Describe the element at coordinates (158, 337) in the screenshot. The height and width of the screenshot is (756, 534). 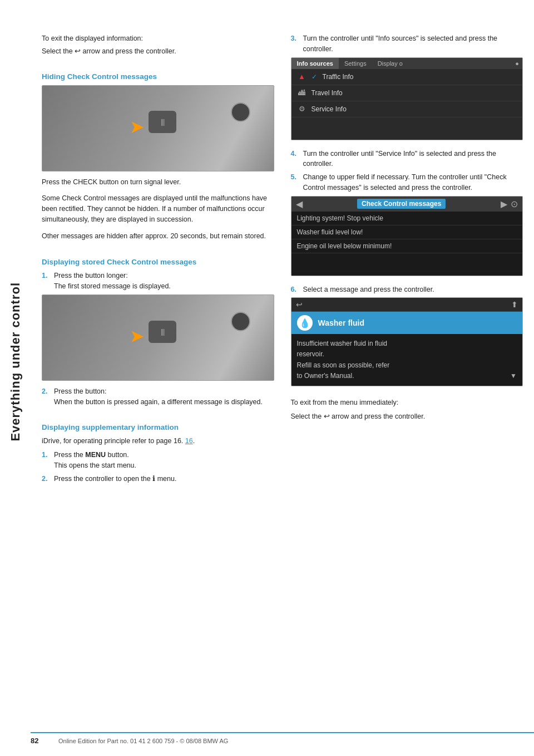
I see `car-dashboard-image-2: ➤` at that location.